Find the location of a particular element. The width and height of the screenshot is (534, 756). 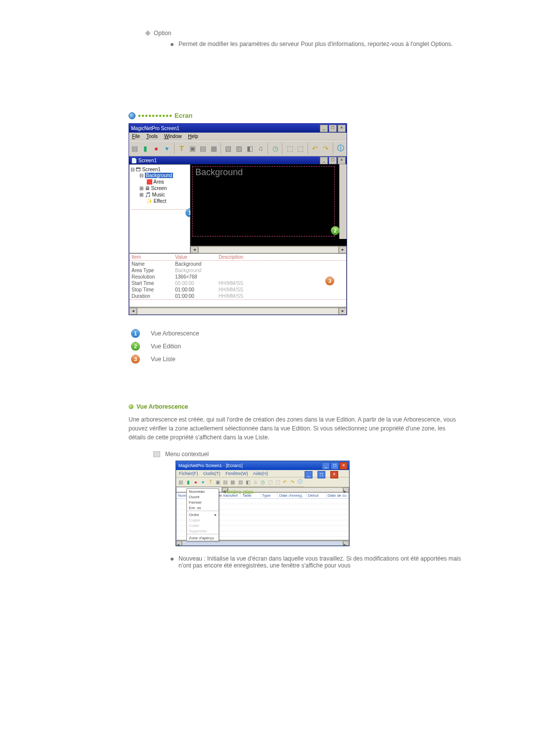

ctx-coller: Coller is located at coordinates (203, 525).